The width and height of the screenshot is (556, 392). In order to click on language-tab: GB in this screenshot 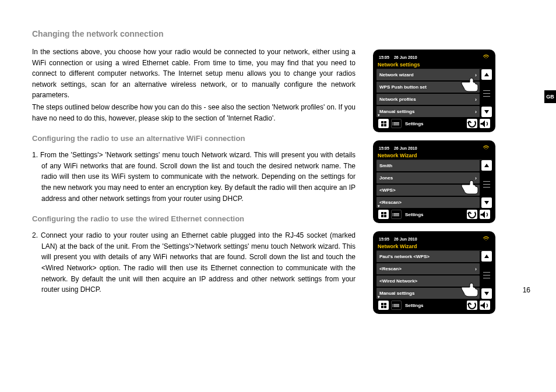, I will do `click(550, 97)`.